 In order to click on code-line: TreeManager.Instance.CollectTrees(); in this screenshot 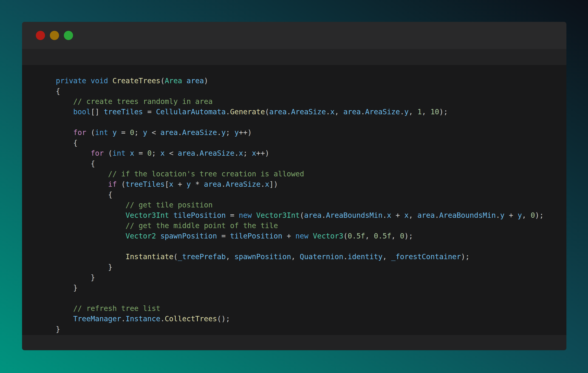, I will do `click(311, 319)`.